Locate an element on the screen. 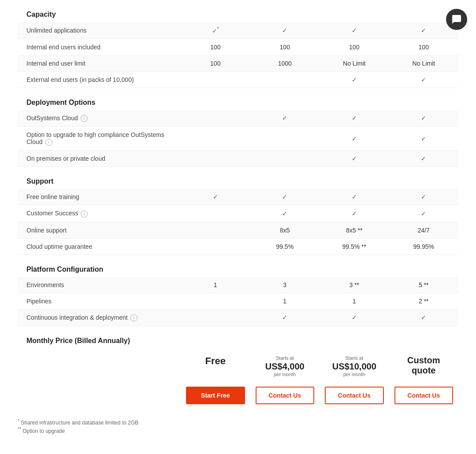 The image size is (476, 454). price-row: Free Starts at US$4,000 per month Starts… is located at coordinates (238, 364).